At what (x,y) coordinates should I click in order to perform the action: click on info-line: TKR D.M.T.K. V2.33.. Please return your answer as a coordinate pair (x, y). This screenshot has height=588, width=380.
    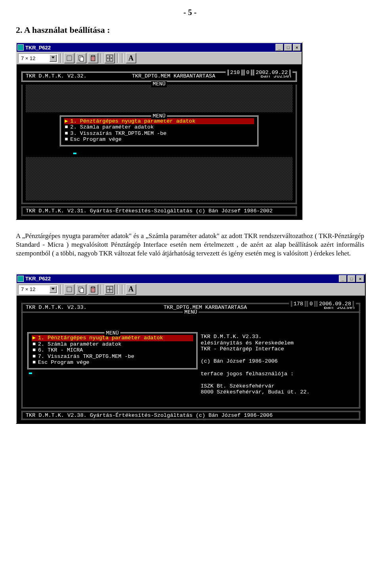
    Looking at the image, I should click on (278, 337).